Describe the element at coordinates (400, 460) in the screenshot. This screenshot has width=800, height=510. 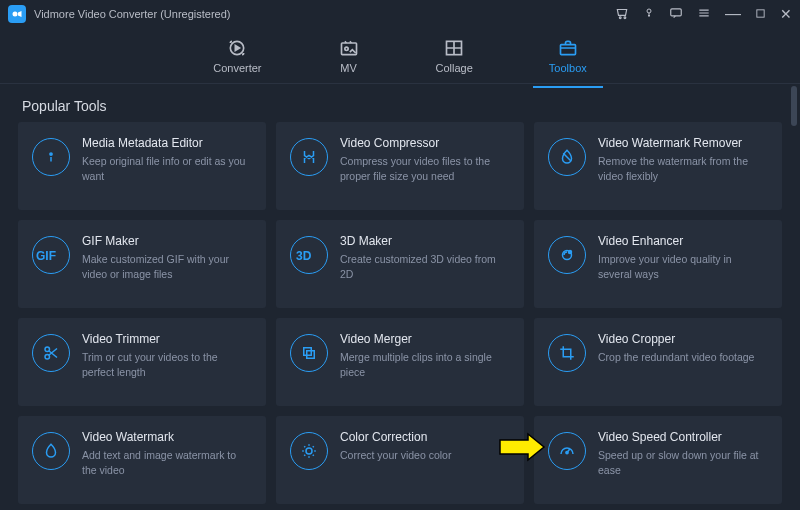
I see `tool-card-color: Color CorrectionCorrect your video color` at that location.